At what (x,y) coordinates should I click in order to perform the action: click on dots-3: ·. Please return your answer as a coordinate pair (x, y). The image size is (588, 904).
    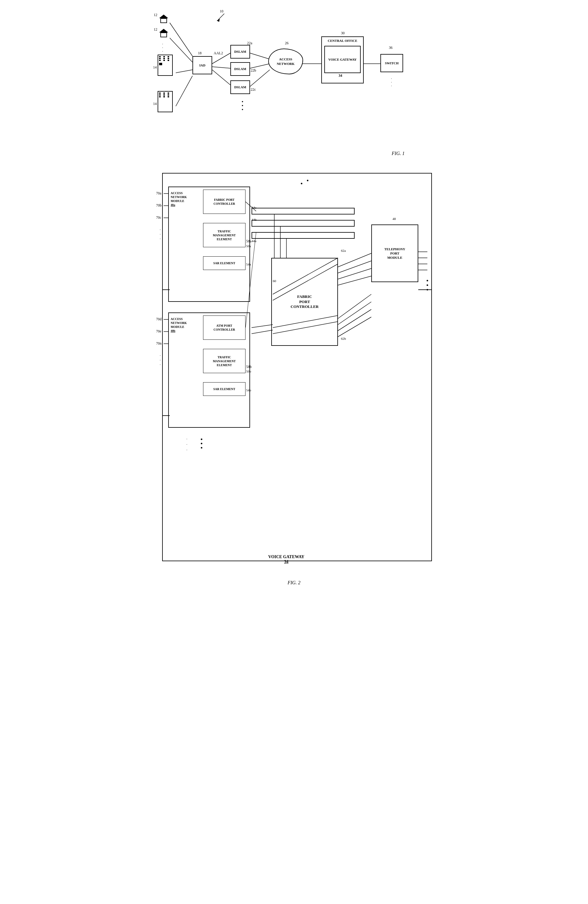
    Looking at the image, I should click on (162, 51).